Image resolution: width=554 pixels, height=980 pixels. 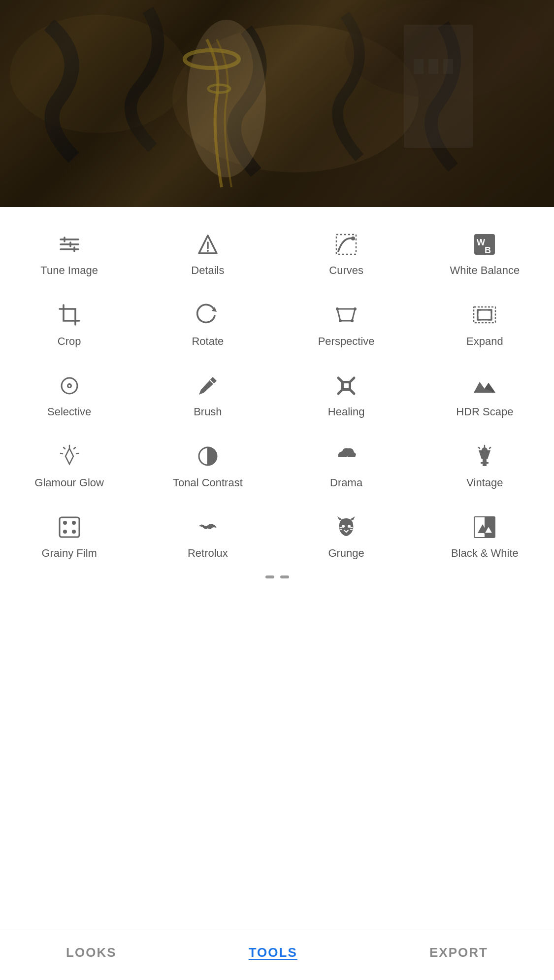 I want to click on tool-expand: Expand, so click(x=485, y=323).